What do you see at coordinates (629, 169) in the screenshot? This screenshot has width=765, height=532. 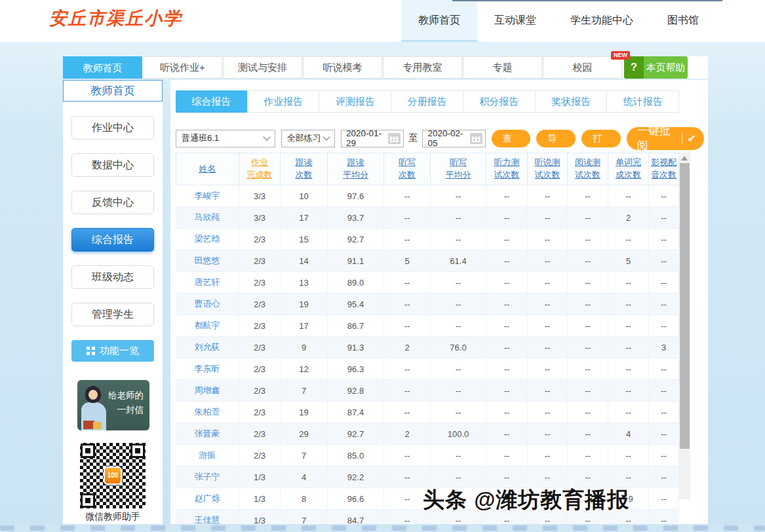 I see `column-header: 单词完成次数` at bounding box center [629, 169].